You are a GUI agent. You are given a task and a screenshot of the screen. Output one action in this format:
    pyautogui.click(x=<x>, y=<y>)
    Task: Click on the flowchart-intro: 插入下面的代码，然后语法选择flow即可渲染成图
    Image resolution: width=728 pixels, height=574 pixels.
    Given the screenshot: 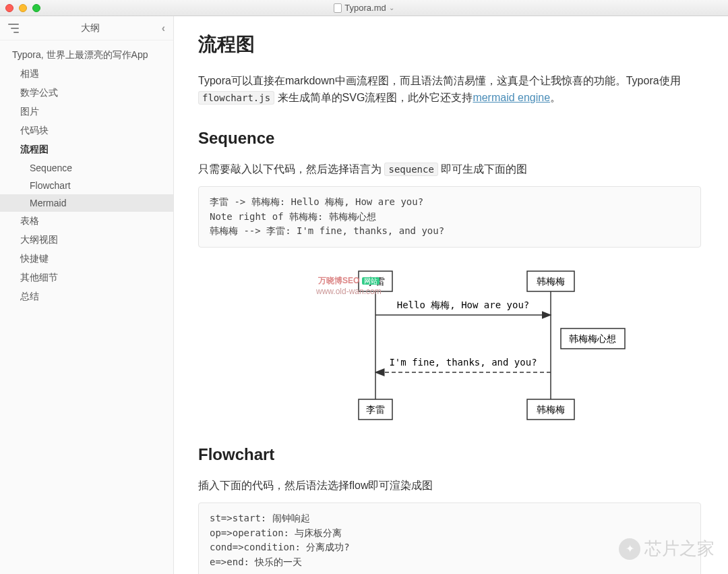 What is the action you would take?
    pyautogui.click(x=450, y=486)
    